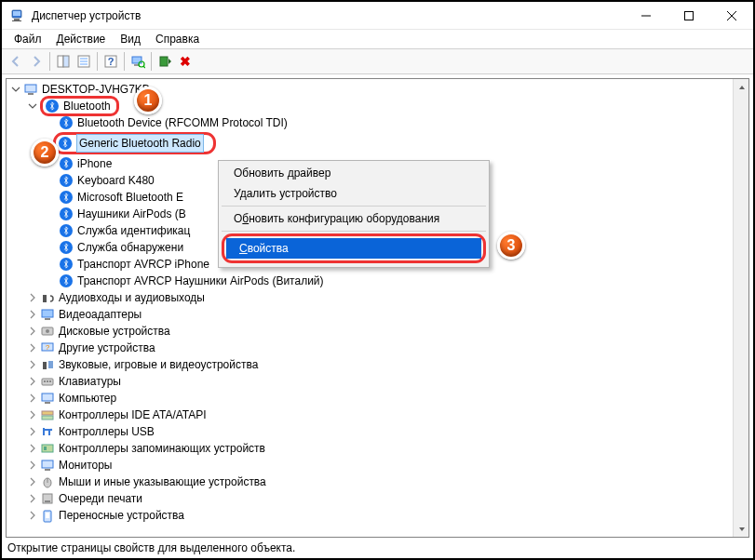 This screenshot has height=560, width=755. What do you see at coordinates (86, 465) in the screenshot?
I see `category-label: Мониторы` at bounding box center [86, 465].